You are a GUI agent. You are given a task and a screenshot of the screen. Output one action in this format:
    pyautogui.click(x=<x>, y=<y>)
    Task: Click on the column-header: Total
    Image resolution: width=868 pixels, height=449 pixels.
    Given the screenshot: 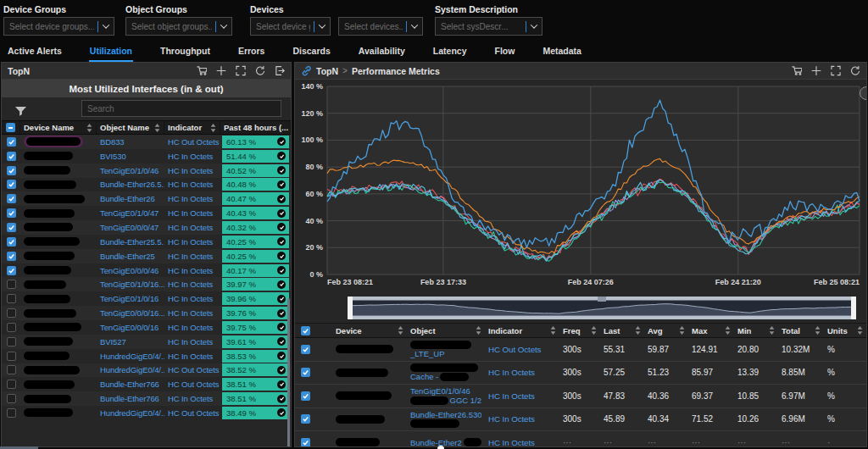 What is the action you would take?
    pyautogui.click(x=801, y=330)
    